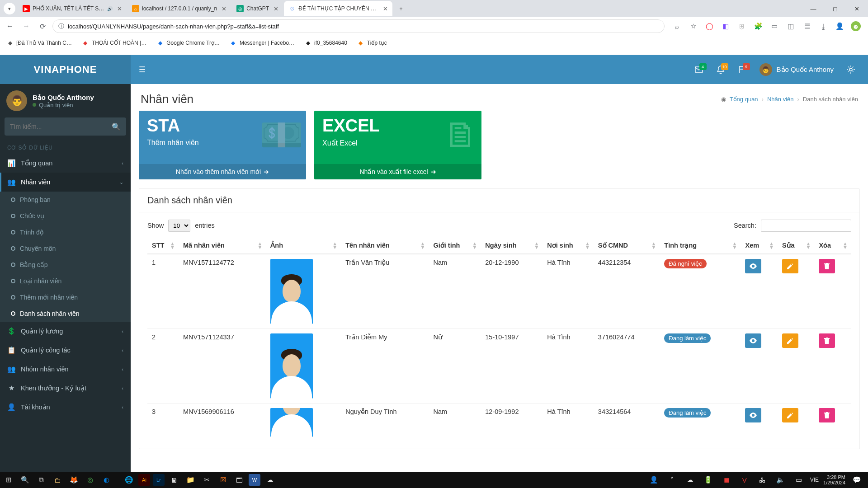 The height and width of the screenshot is (488, 868). I want to click on edge-icon: ◐, so click(106, 480).